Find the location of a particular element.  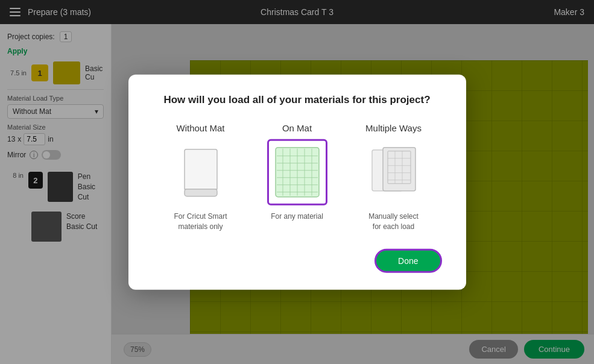

modal-options: Without Mat For Cricut Smartmaterials on… is located at coordinates (297, 177).